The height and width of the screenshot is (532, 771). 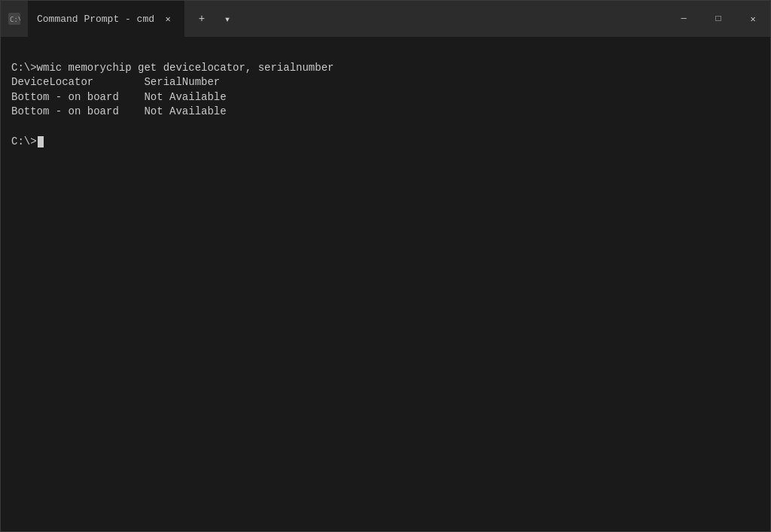 I want to click on tab-icon-area: C:\, so click(x=14, y=19).